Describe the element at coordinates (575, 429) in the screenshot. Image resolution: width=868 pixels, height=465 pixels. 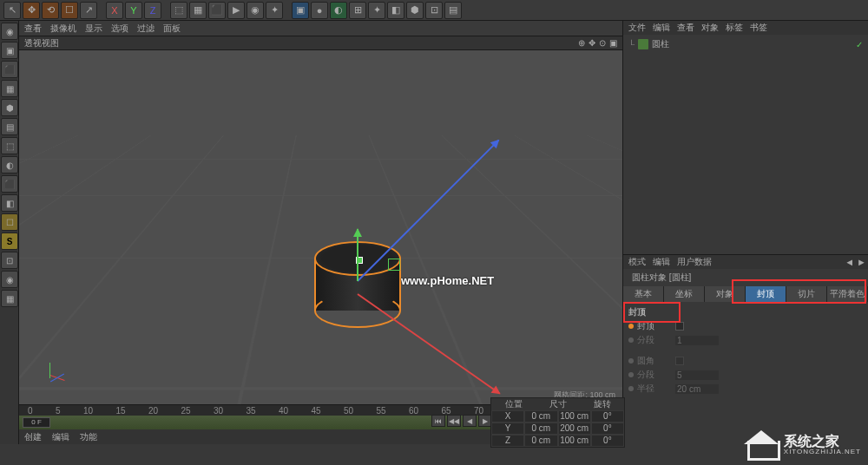
I see `size-y: 200 cm` at that location.